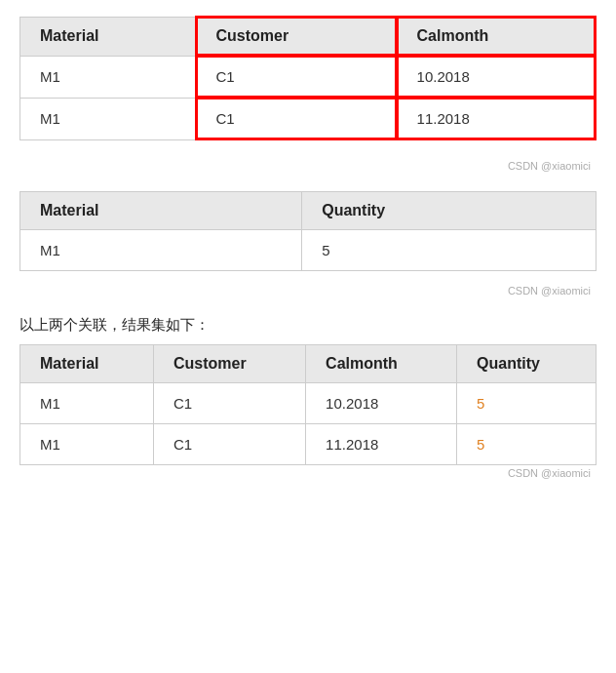  What do you see at coordinates (526, 404) in the screenshot?
I see `t3-r1-quantity: 5` at bounding box center [526, 404].